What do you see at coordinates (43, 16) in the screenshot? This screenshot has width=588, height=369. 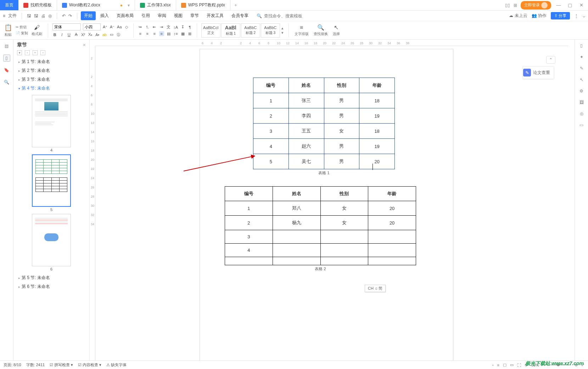 I see `print-icon: 🖨` at bounding box center [43, 16].